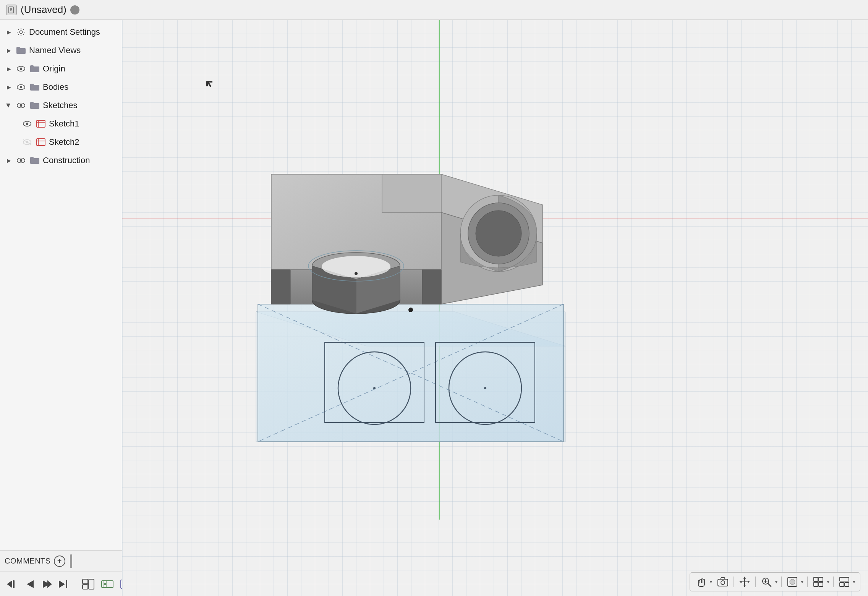 The height and width of the screenshot is (596, 868). I want to click on zoom-dropdown: ▼, so click(776, 582).